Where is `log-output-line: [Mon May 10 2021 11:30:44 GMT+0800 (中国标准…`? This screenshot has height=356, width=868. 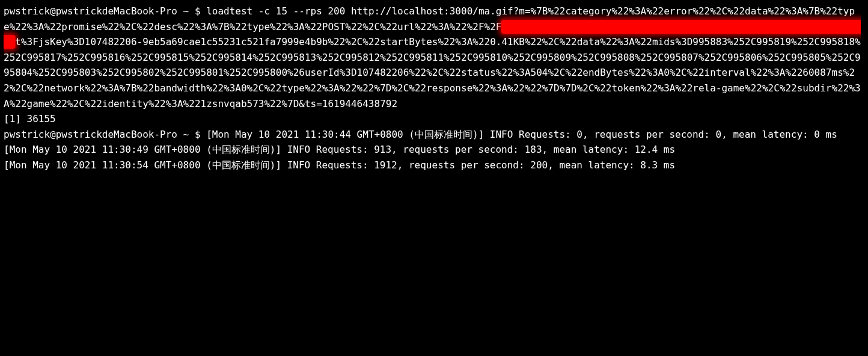 log-output-line: [Mon May 10 2021 11:30:44 GMT+0800 (中国标准… is located at coordinates (522, 135).